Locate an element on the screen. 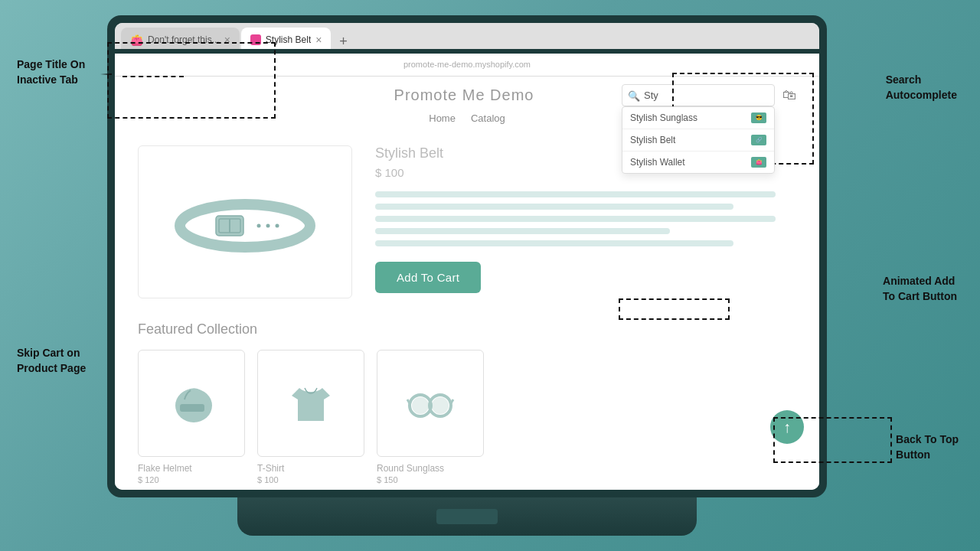 The width and height of the screenshot is (980, 551). autocomplete-icon-2: 🔗 is located at coordinates (759, 140).